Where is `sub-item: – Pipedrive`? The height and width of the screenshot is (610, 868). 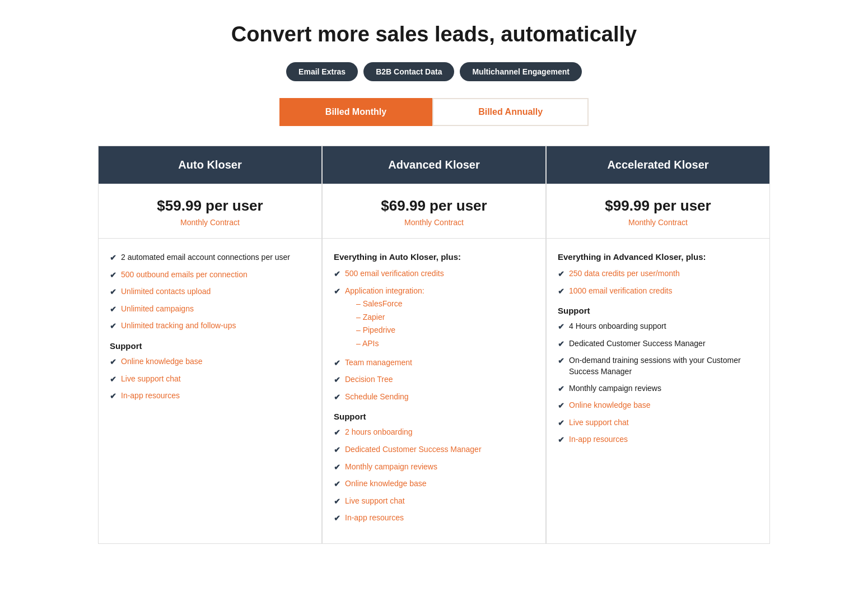 sub-item: – Pipedrive is located at coordinates (390, 330).